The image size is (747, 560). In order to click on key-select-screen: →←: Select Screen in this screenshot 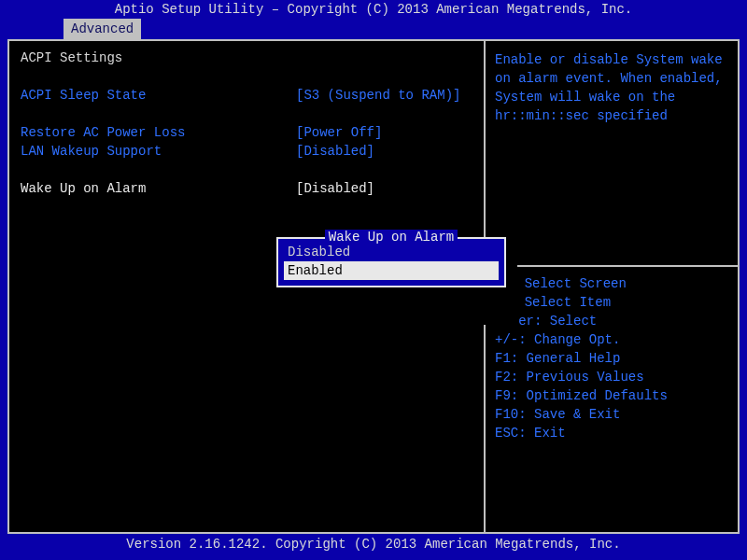, I will do `click(612, 284)`.